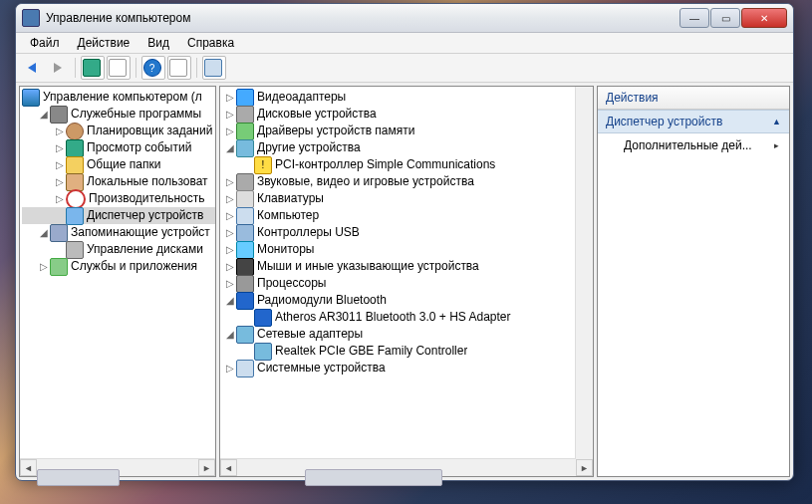 This screenshot has height=504, width=812. I want to click on collapse-caret-icon: ▲, so click(777, 122).